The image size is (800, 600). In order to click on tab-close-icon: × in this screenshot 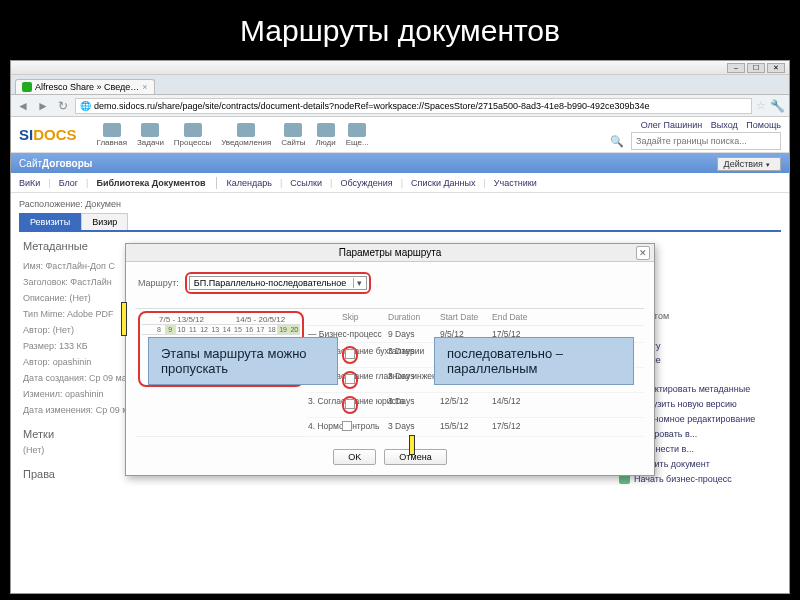, I will do `click(144, 87)`.